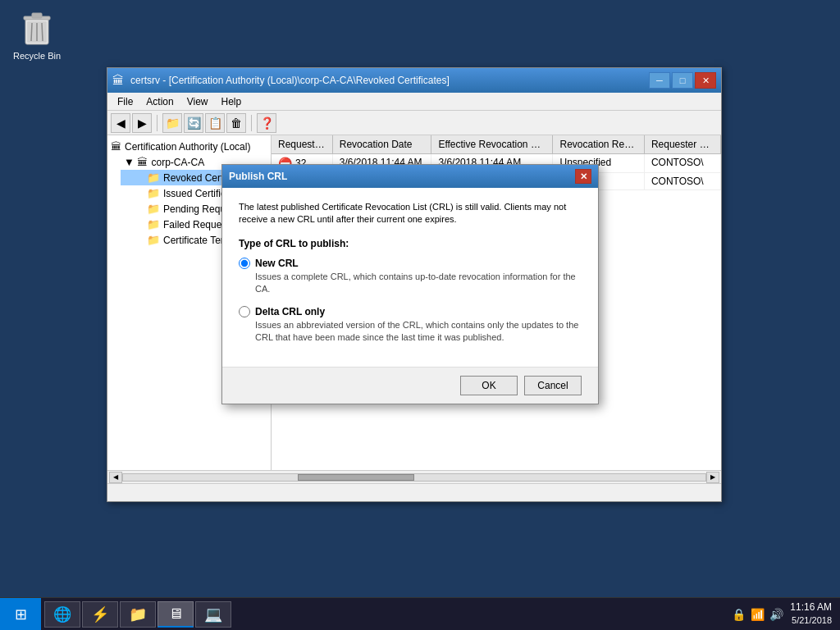  What do you see at coordinates (553, 386) in the screenshot?
I see `dialog-cancel-button: Cancel` at bounding box center [553, 386].